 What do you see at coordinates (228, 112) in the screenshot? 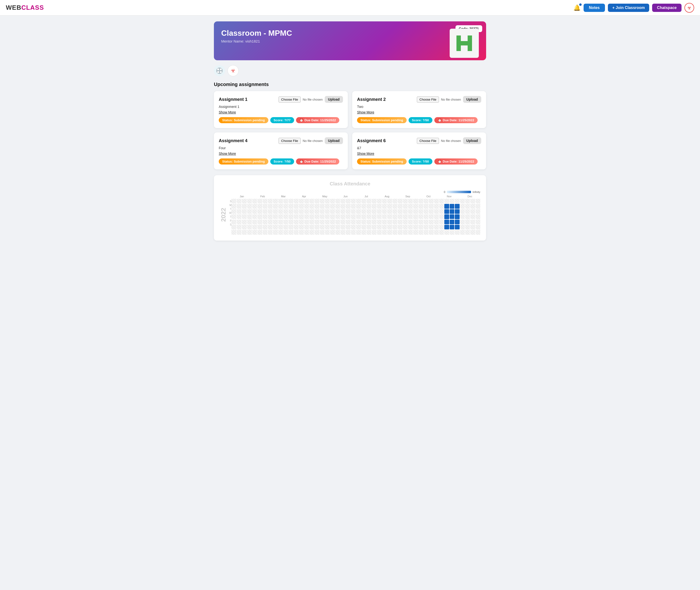
I see `assignment-1-show-more: Show More` at bounding box center [228, 112].